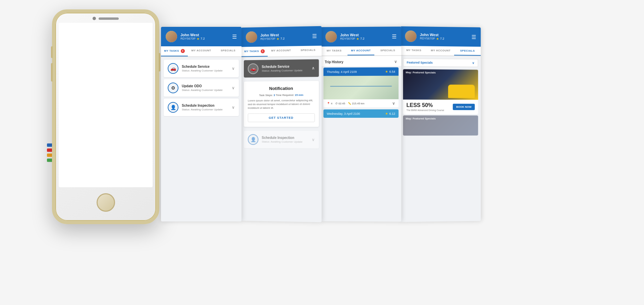  I want to click on task-card-schedule-inspection: 👤 Schedule Inspection Status: Awaiting C…, so click(201, 107).